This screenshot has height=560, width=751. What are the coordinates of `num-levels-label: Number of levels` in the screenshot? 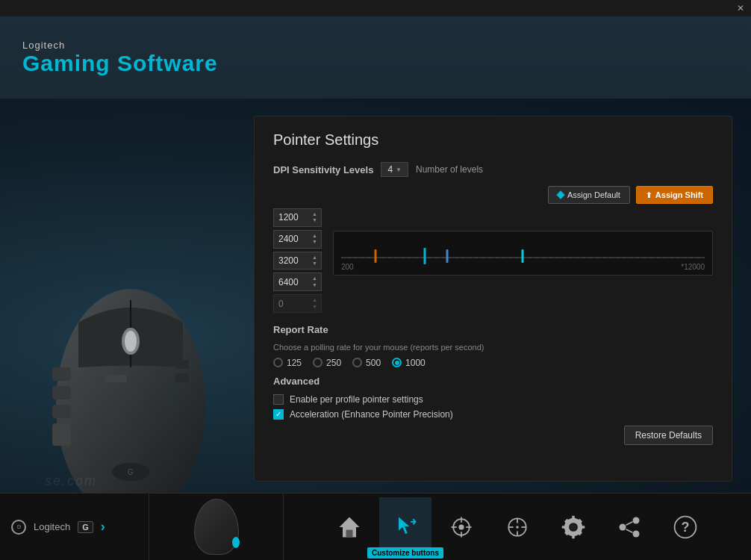 It's located at (449, 169).